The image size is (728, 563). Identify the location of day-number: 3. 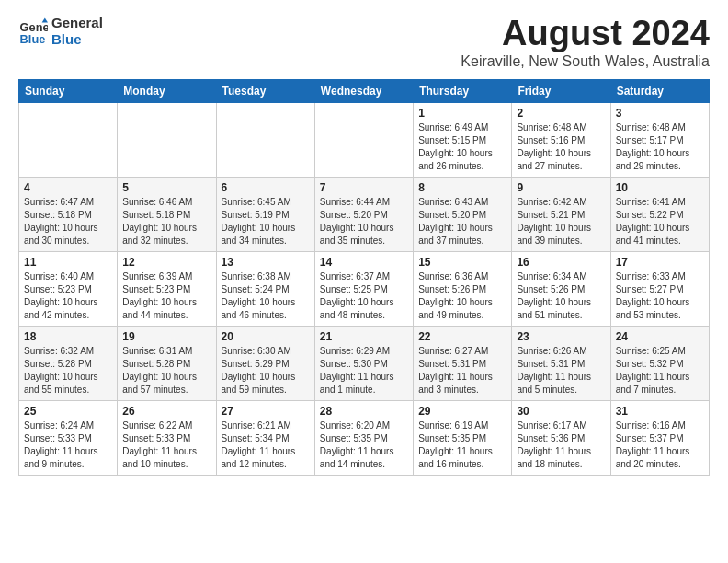
(660, 113).